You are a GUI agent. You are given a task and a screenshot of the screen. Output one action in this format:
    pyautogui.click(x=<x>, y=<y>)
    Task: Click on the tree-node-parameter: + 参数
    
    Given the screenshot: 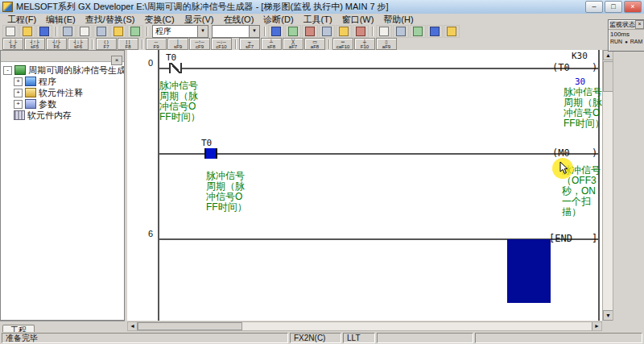 What is the action you would take?
    pyautogui.click(x=63, y=104)
    